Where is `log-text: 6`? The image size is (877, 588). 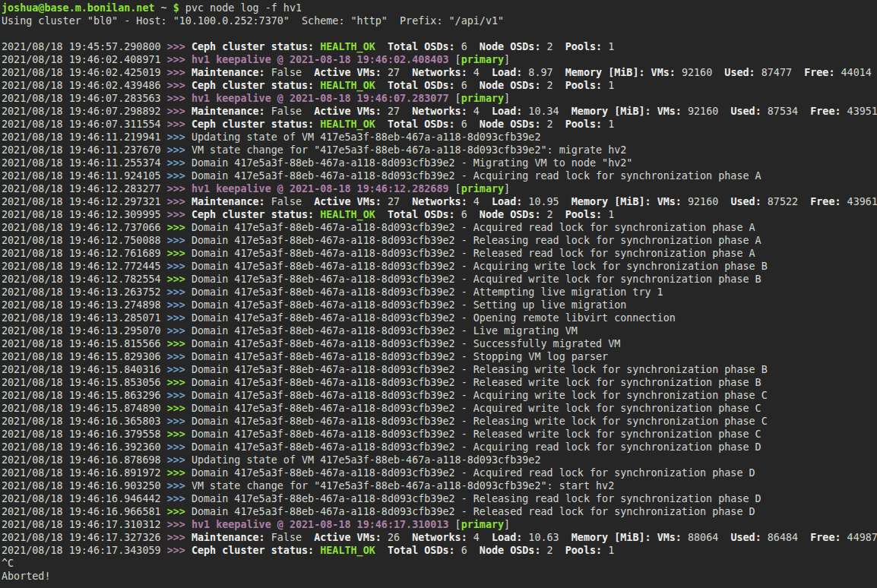 log-text: 6 is located at coordinates (467, 550).